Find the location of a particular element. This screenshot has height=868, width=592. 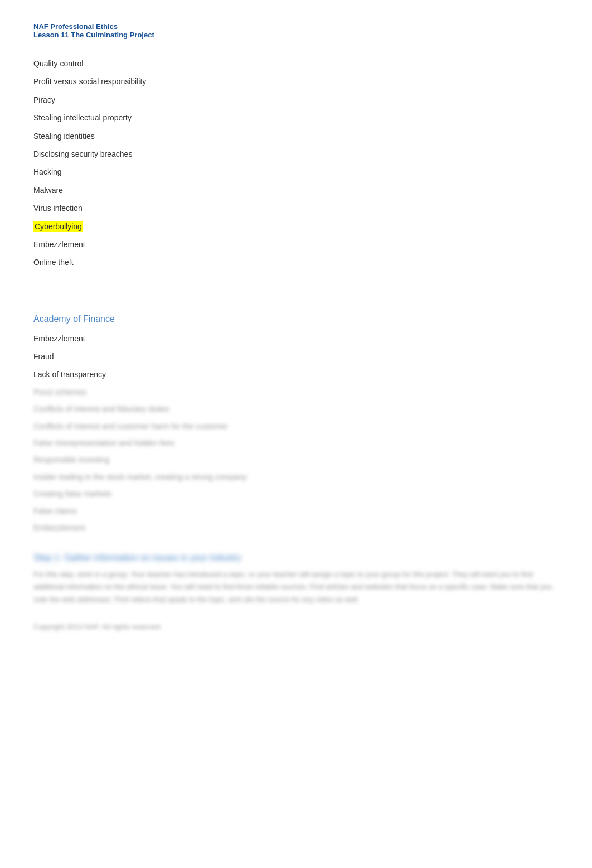

blurred-step-heading: Step 1: Gather information on issues in … is located at coordinates (296, 558).